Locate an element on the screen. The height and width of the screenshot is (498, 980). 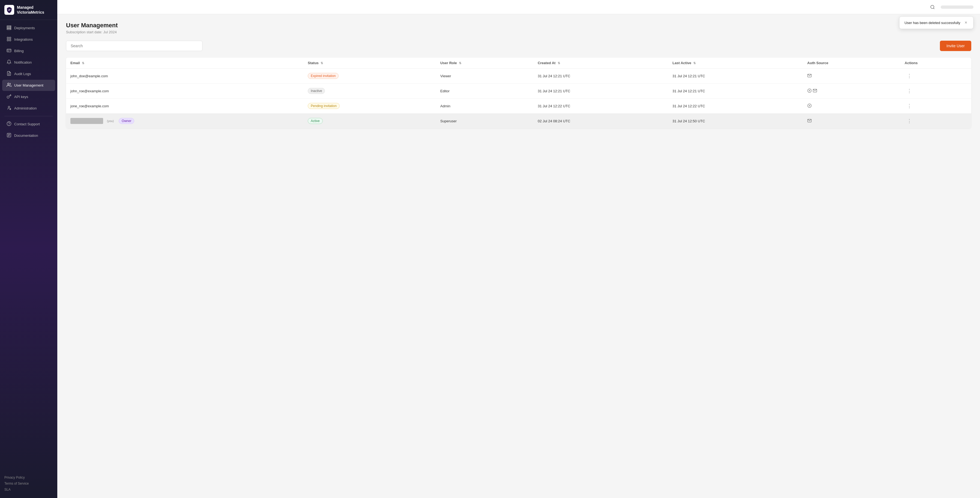
sidebar-item-billing: Billing is located at coordinates (29, 51).